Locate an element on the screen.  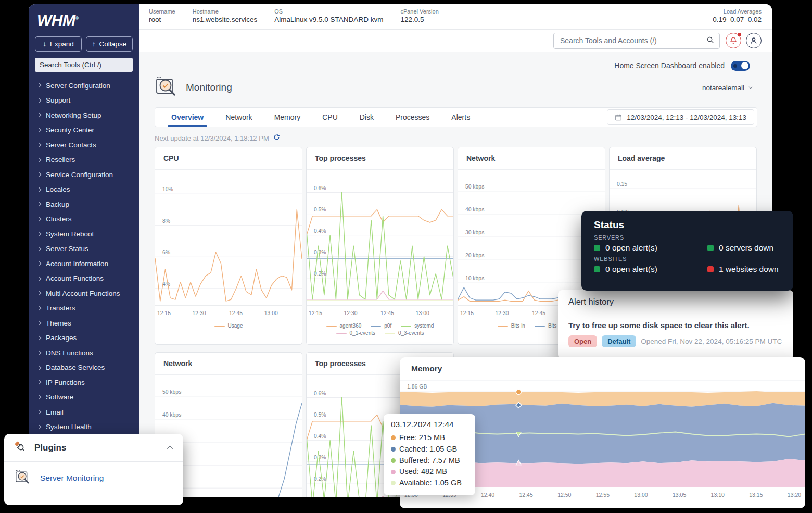
tab-overview: Overview is located at coordinates (187, 117).